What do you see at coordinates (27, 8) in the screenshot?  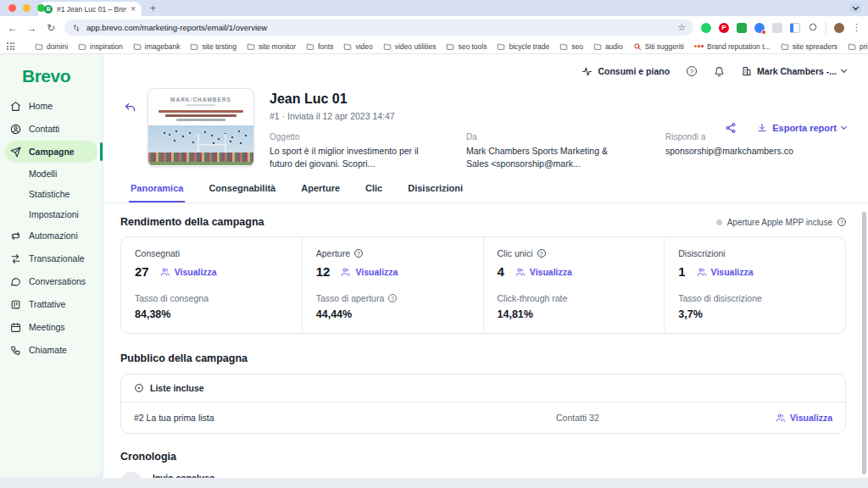 I see `minimize-window-button` at bounding box center [27, 8].